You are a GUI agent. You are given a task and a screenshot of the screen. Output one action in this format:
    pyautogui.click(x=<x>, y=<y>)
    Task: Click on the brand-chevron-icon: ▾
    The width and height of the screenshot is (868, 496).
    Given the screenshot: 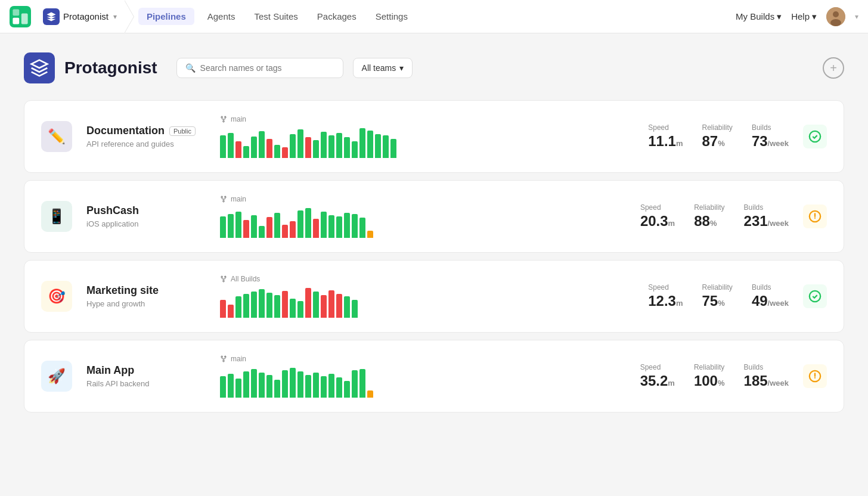 What is the action you would take?
    pyautogui.click(x=115, y=17)
    